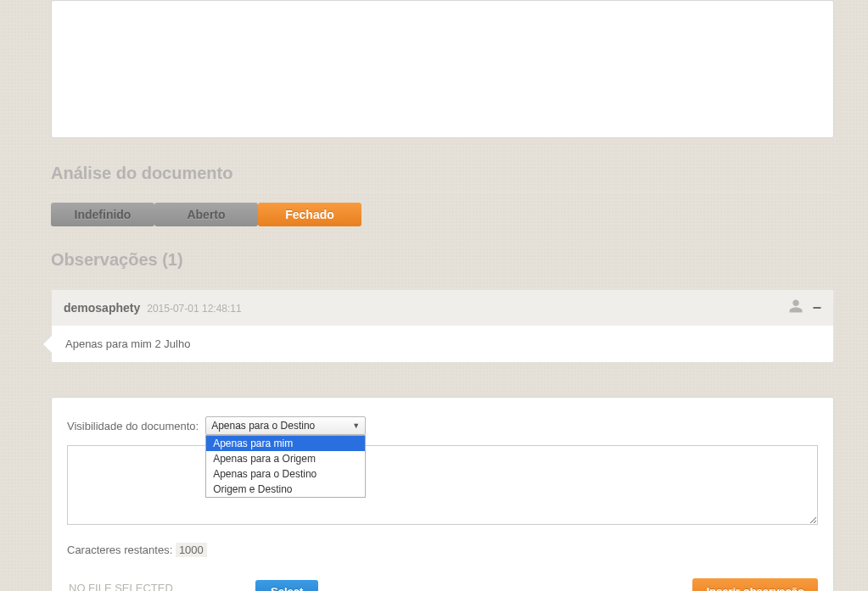  Describe the element at coordinates (443, 326) in the screenshot. I see `observation-card: demosaphety 2015-07-01 12:48:11 − Apenas…` at that location.